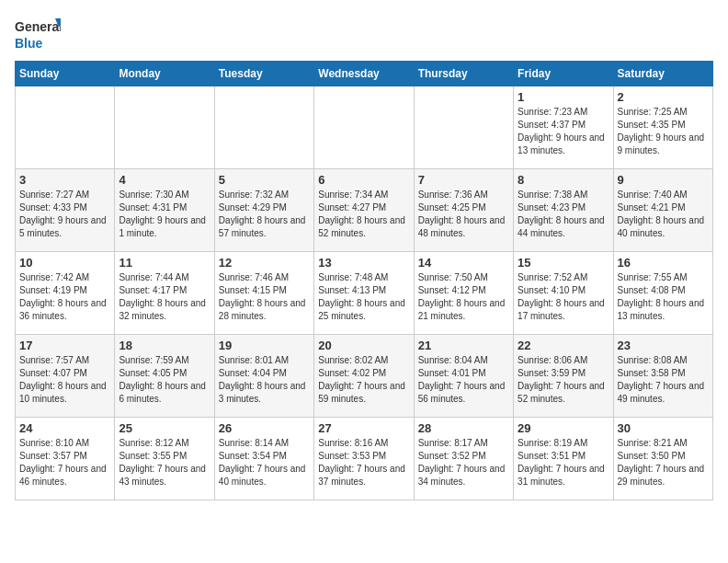 The height and width of the screenshot is (563, 728). What do you see at coordinates (364, 459) in the screenshot?
I see `calendar-cell: 27Sunrise: 8:16 AM Sunset: 3:53 PM Dayli…` at bounding box center [364, 459].